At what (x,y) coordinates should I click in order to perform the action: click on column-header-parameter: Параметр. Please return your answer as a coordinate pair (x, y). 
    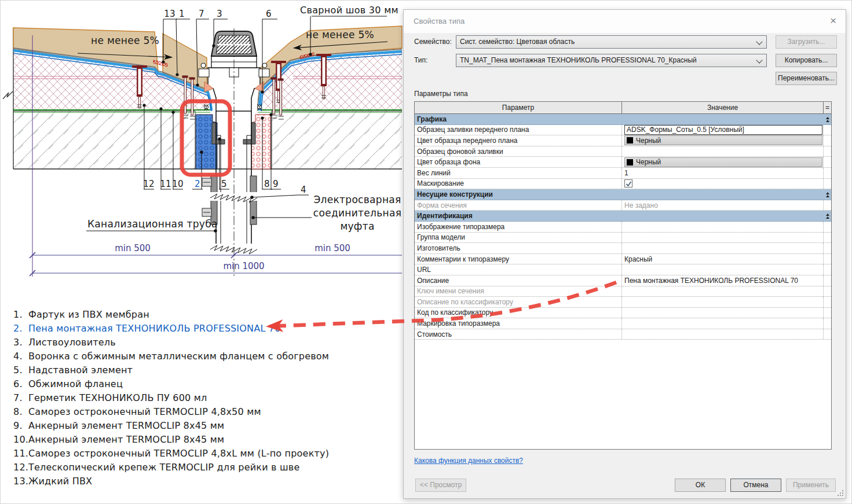
    Looking at the image, I should click on (518, 108).